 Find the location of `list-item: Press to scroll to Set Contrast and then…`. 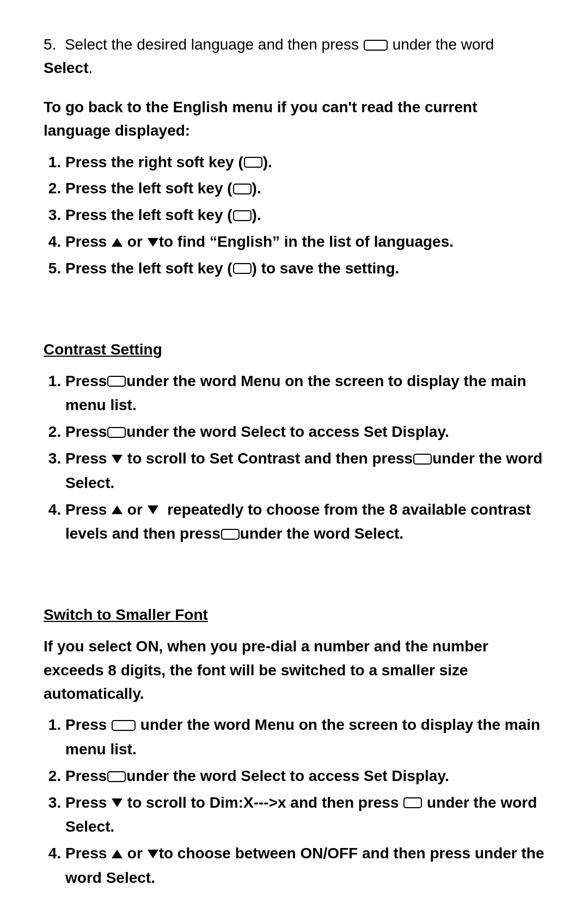

list-item: Press to scroll to Set Contrast and then… is located at coordinates (305, 471).